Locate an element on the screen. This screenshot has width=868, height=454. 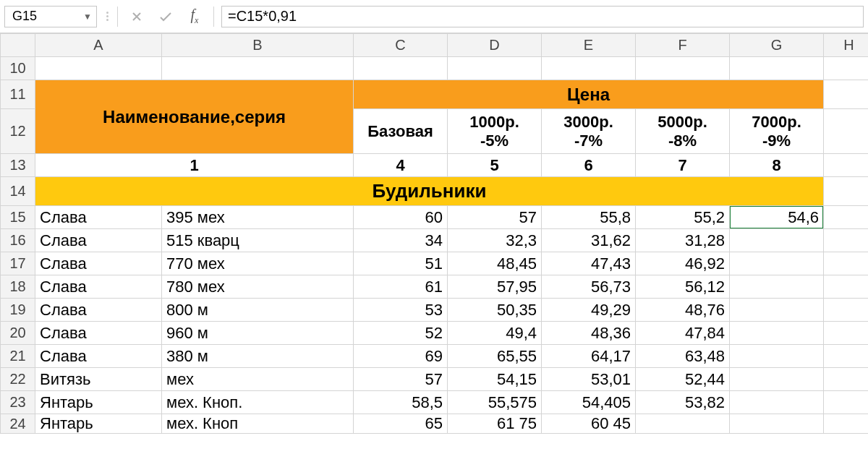
cell: мех. Кноп is located at coordinates (258, 424).